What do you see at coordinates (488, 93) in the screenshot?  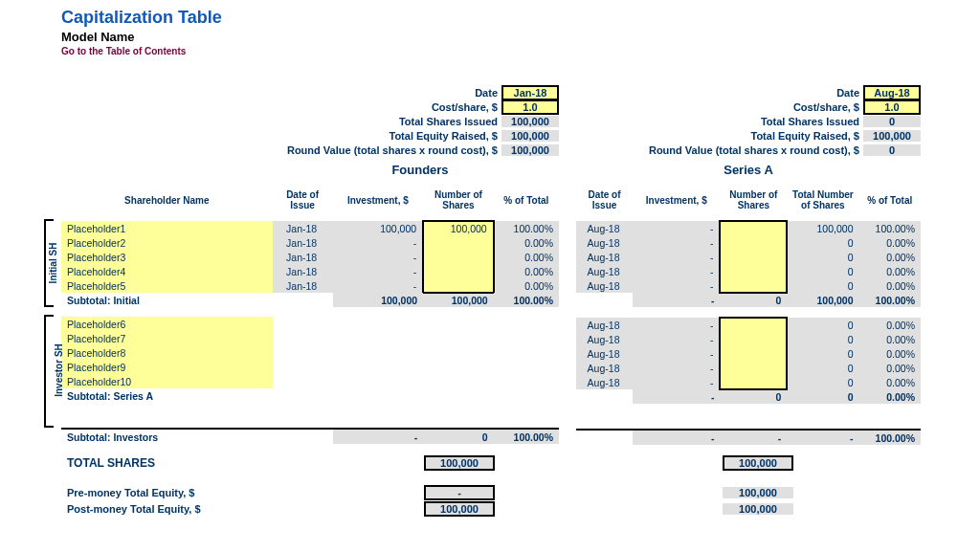 I see `label-date: Date` at bounding box center [488, 93].